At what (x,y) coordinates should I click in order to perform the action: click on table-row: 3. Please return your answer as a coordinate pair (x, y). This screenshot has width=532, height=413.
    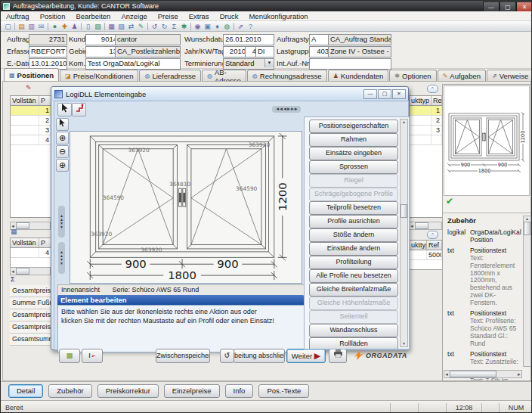
    Looking at the image, I should click on (31, 130).